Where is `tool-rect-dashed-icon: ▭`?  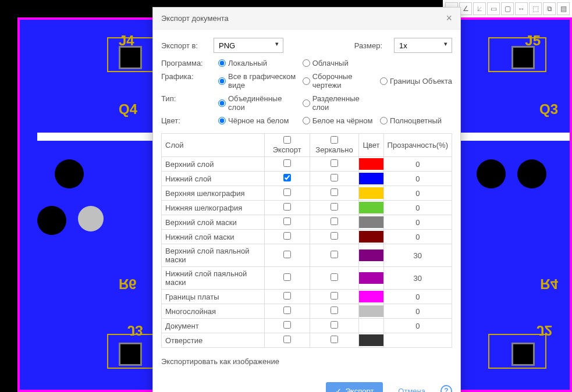 tool-rect-dashed-icon: ▭ is located at coordinates (493, 9).